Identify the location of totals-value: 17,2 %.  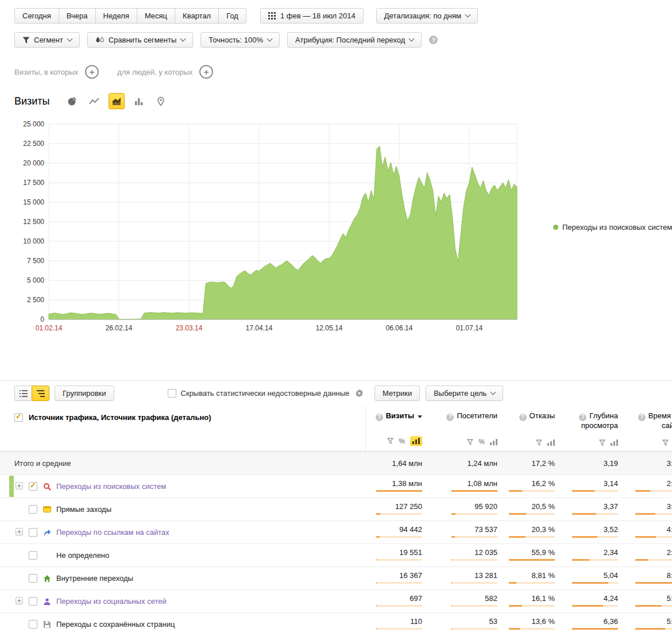
(527, 463).